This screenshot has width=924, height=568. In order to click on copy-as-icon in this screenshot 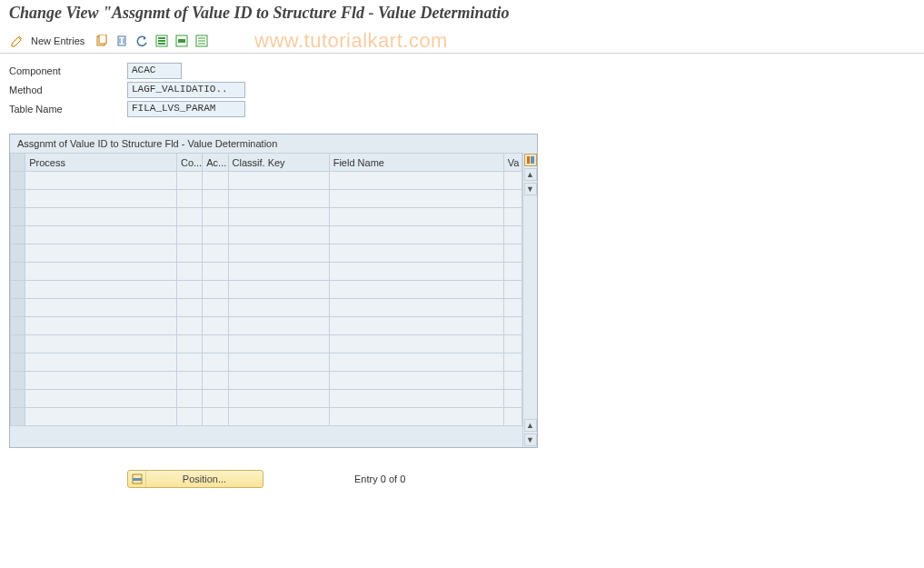, I will do `click(102, 41)`.